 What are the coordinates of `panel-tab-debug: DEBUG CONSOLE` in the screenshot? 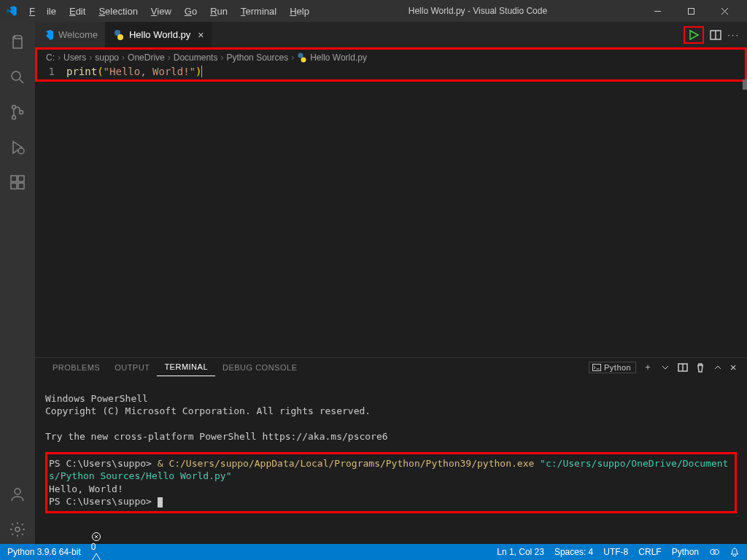 It's located at (260, 368).